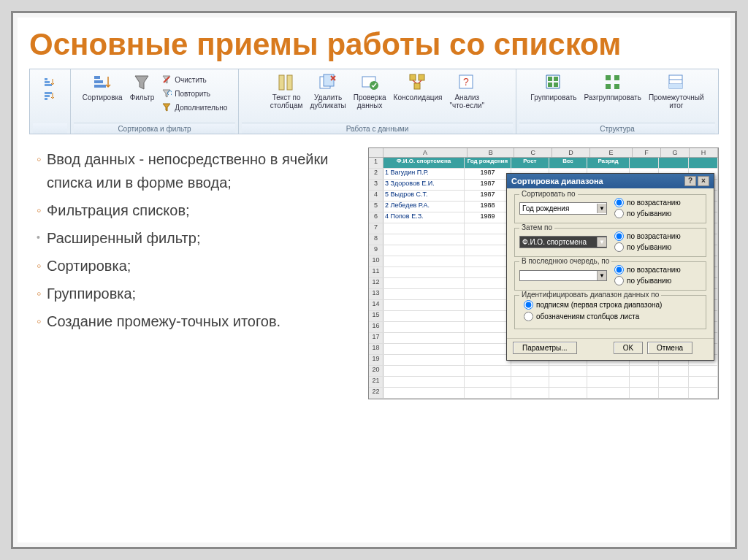  I want to click on ok-button: OK, so click(628, 348).